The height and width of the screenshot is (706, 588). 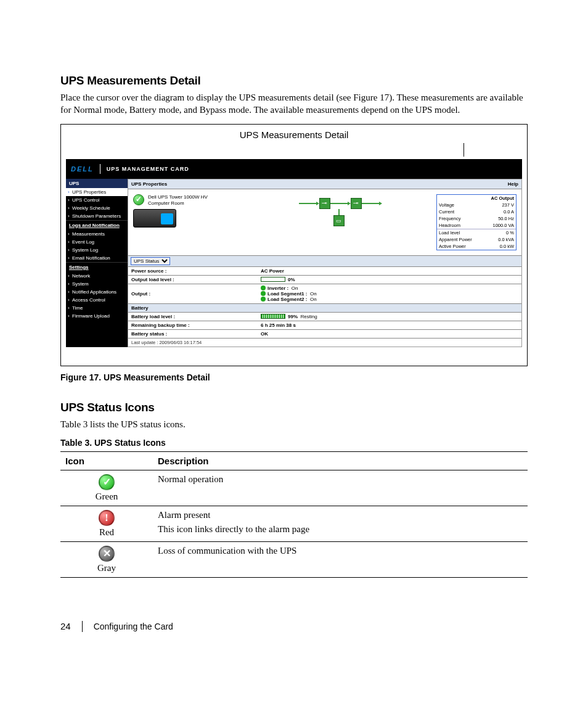 I want to click on status-ok-icon, so click(x=139, y=200).